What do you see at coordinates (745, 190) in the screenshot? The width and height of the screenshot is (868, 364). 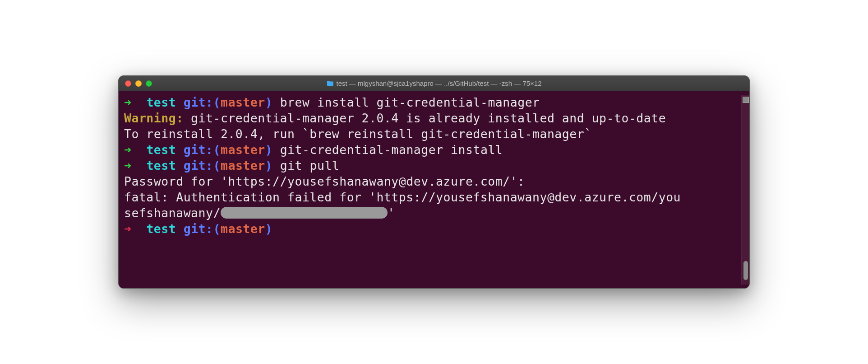 I see `scrollbar` at bounding box center [745, 190].